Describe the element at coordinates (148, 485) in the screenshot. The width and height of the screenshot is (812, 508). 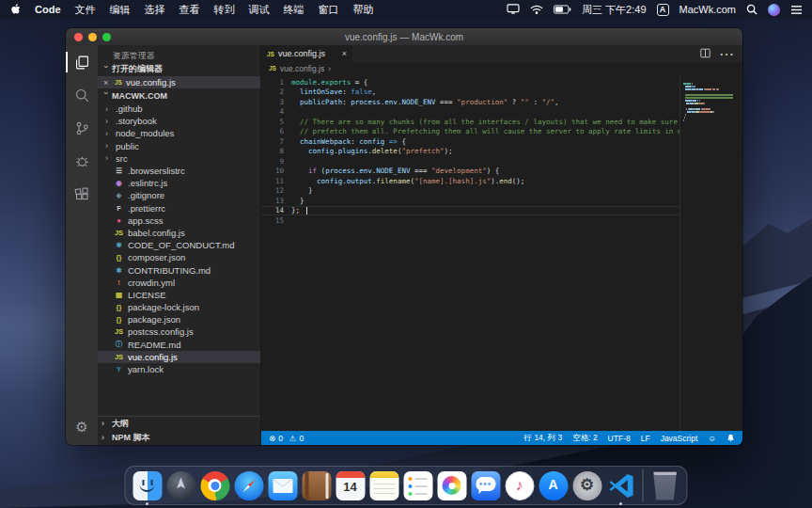
I see `dock-finder-icon` at that location.